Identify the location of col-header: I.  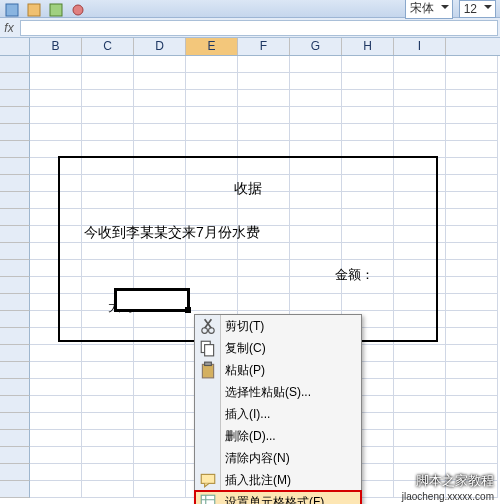
(420, 46).